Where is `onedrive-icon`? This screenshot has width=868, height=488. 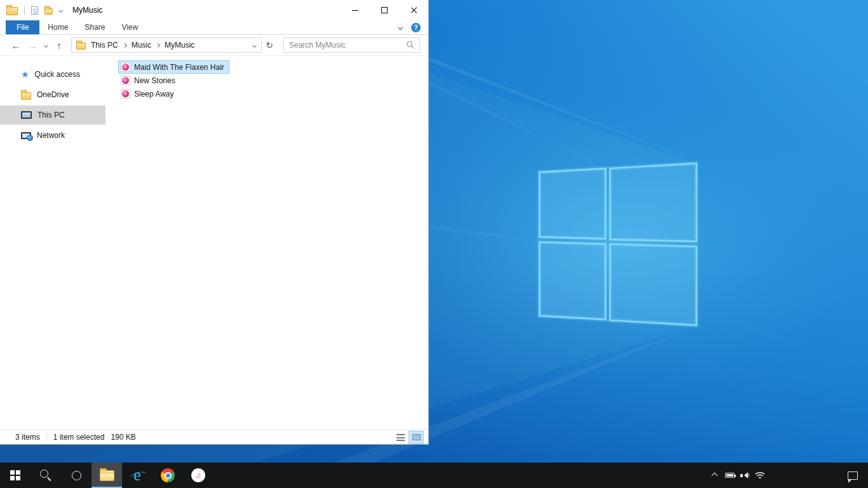
onedrive-icon is located at coordinates (26, 96).